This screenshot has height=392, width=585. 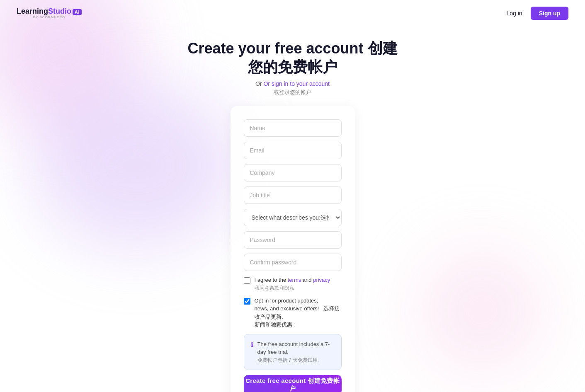 What do you see at coordinates (293, 173) in the screenshot?
I see `company-input` at bounding box center [293, 173].